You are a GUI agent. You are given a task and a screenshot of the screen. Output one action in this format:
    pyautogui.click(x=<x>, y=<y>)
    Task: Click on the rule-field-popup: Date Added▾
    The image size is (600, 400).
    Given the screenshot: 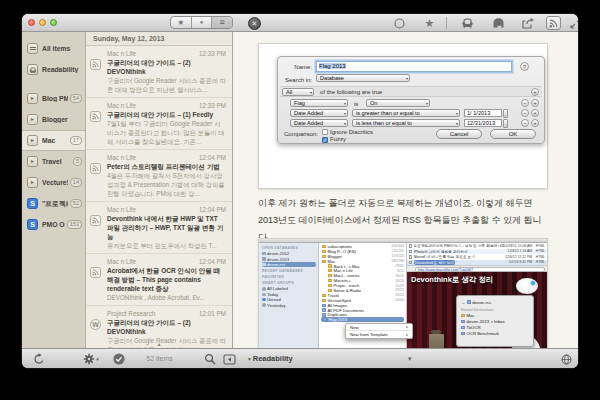 What is the action you would take?
    pyautogui.click(x=319, y=123)
    